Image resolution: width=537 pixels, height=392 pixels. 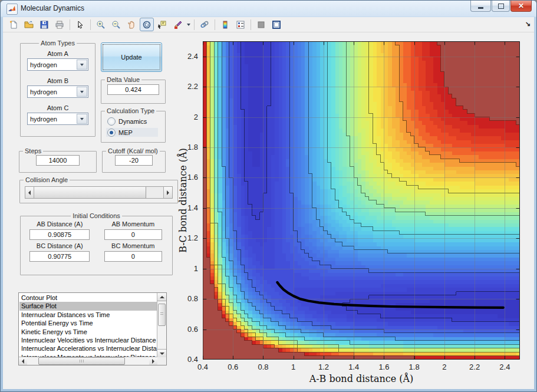 I want to click on x-tick-label: 0.8, so click(x=263, y=367).